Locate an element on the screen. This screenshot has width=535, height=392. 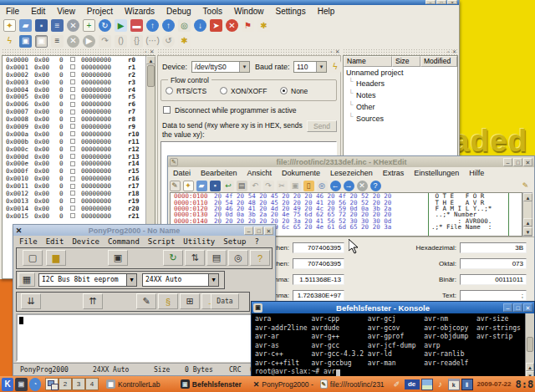
khexedit-app-icon: ✎ is located at coordinates (176, 186).